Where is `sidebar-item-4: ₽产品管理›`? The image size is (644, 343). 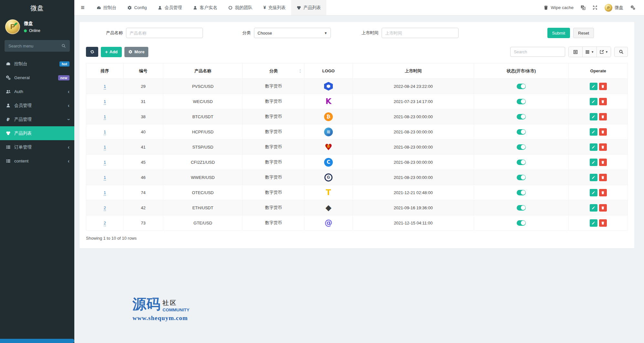
sidebar-item-4: ₽产品管理› is located at coordinates (37, 120).